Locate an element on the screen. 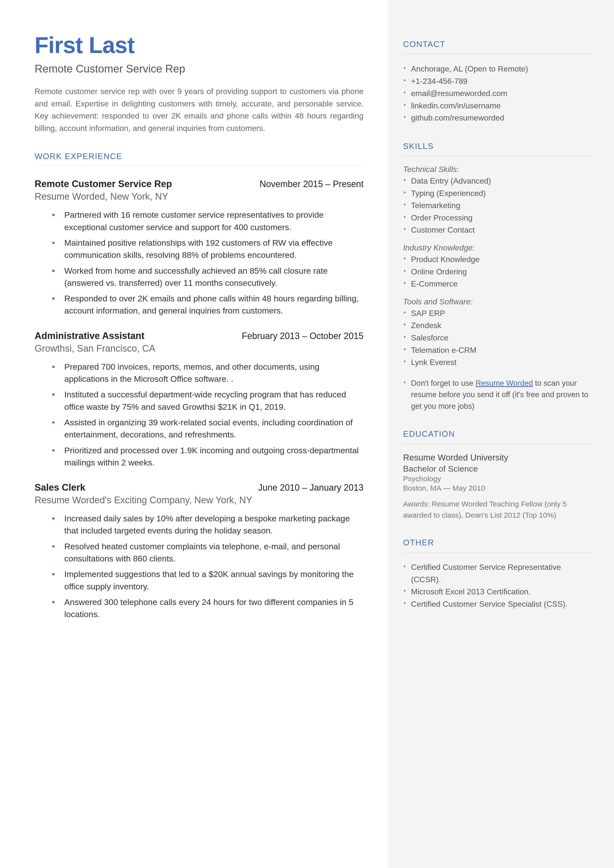  skills-section: SKILLS Technical Skills:Data Entry (Adva… is located at coordinates (498, 277).